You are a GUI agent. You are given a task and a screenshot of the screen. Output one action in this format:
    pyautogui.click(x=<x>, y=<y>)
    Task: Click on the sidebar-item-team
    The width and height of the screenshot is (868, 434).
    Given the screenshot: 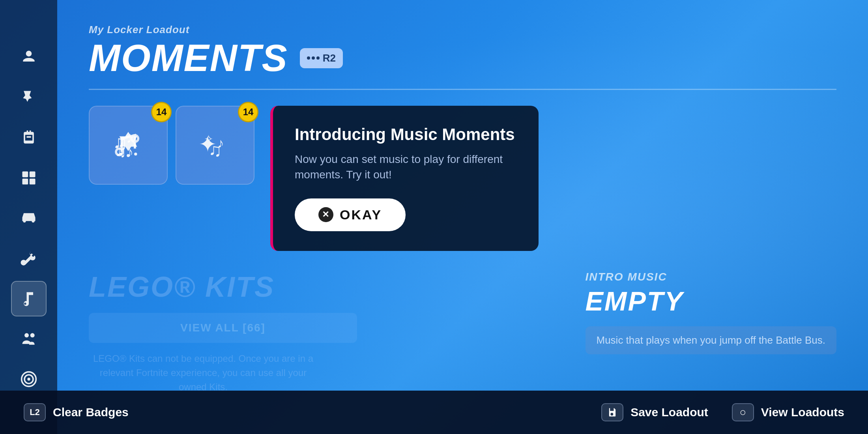 What is the action you would take?
    pyautogui.click(x=29, y=339)
    